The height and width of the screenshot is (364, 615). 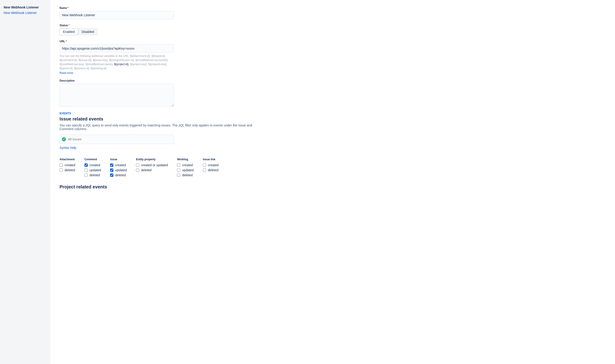 What do you see at coordinates (112, 175) in the screenshot?
I see `issue-deleted-checkbox` at bounding box center [112, 175].